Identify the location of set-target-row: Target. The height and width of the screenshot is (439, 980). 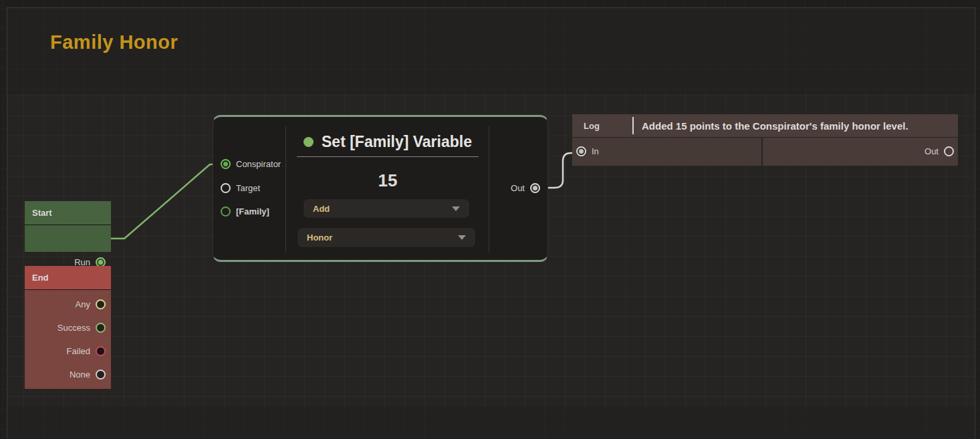
(241, 188).